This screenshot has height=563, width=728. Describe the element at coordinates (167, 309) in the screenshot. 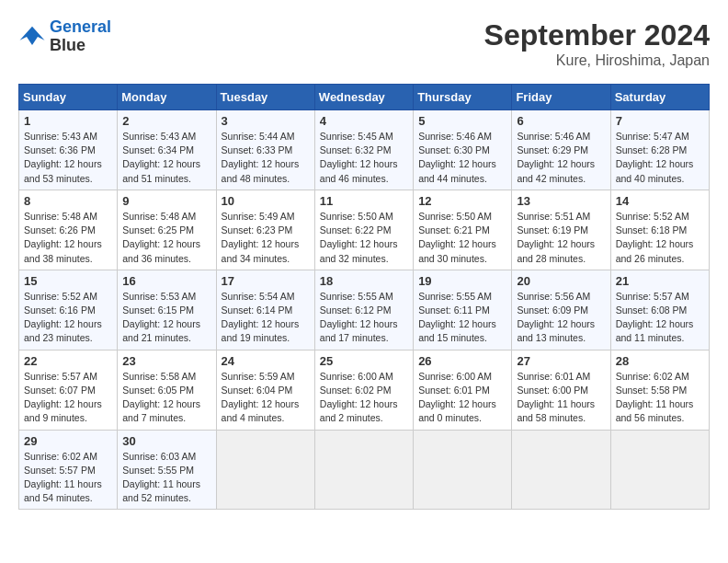

I see `table-row: 16 Sunrise: 5:53 AMSunset: 6:15 PMDaylig…` at that location.